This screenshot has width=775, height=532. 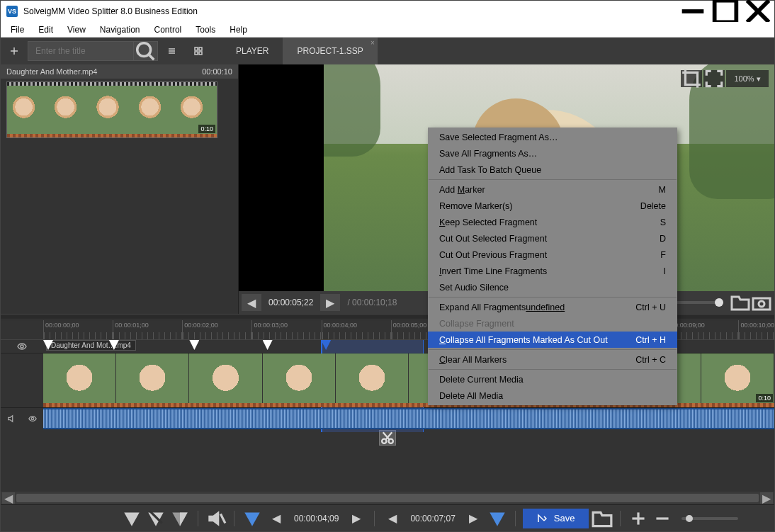 What do you see at coordinates (714, 79) in the screenshot?
I see `fullscreen-icon` at bounding box center [714, 79].